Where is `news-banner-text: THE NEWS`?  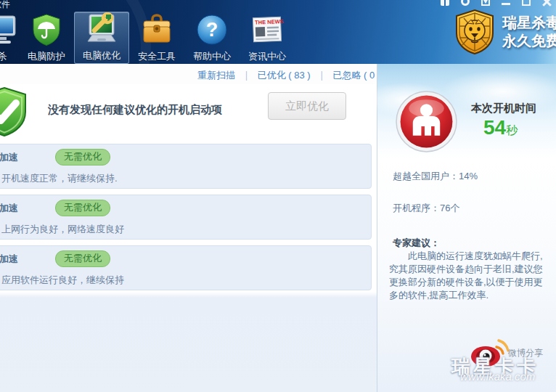
news-banner-text: THE NEWS is located at coordinates (269, 22).